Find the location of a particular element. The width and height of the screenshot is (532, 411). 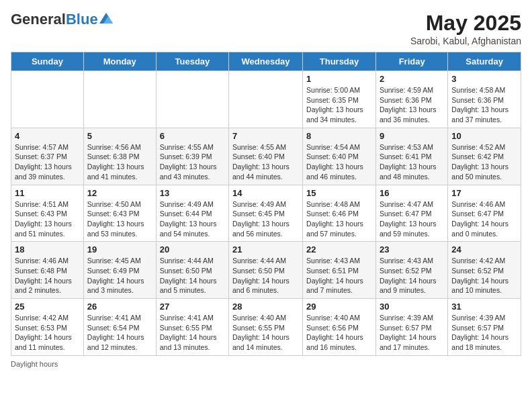

day-info: Sunrise: 4:59 AM Sunset: 6:36 PM Dayligh… is located at coordinates (412, 105).